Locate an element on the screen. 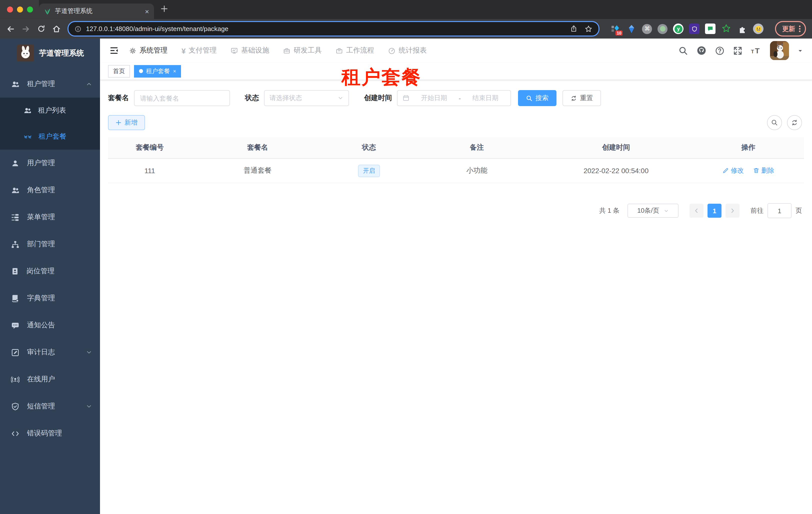 The image size is (812, 514). browser-tab: 芋道管理系统 × is located at coordinates (96, 11).